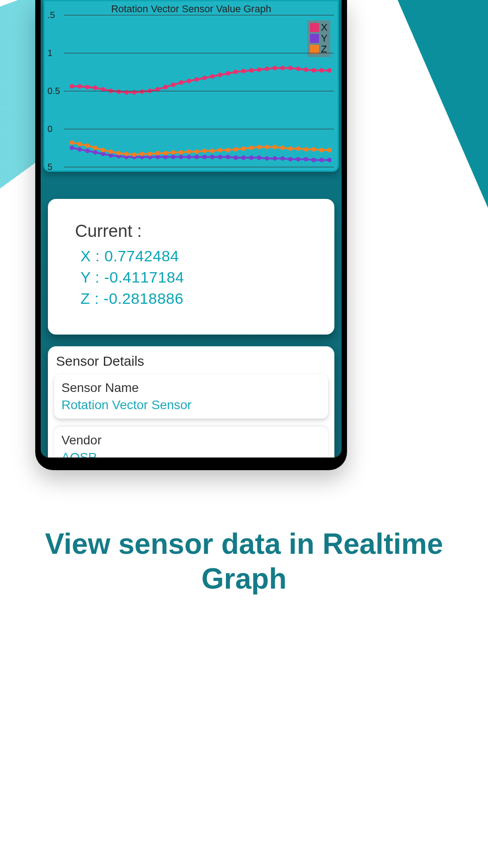 This screenshot has width=488, height=868. What do you see at coordinates (191, 396) in the screenshot?
I see `detail-row-sensor-name: Sensor Name Rotation Vector Sensor` at bounding box center [191, 396].